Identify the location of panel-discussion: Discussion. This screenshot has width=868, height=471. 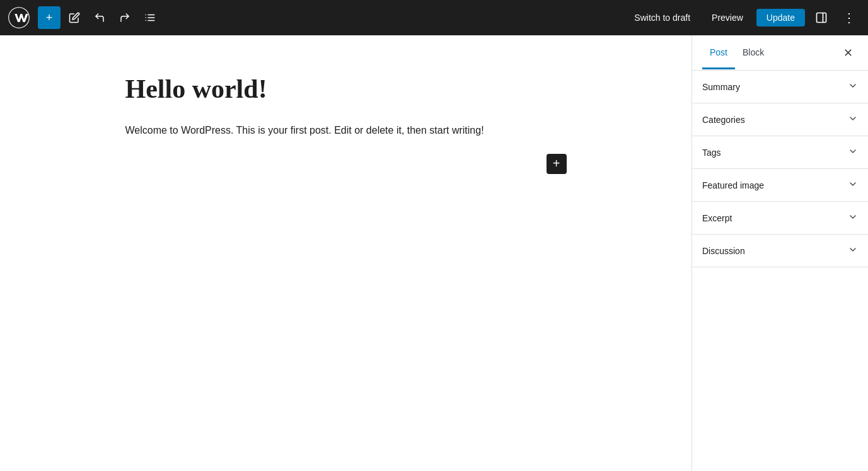
(780, 251).